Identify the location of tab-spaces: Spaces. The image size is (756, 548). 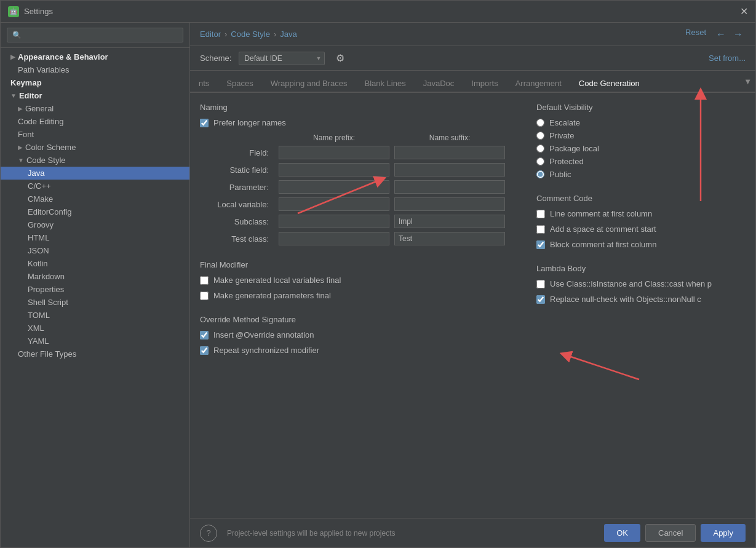
(240, 84).